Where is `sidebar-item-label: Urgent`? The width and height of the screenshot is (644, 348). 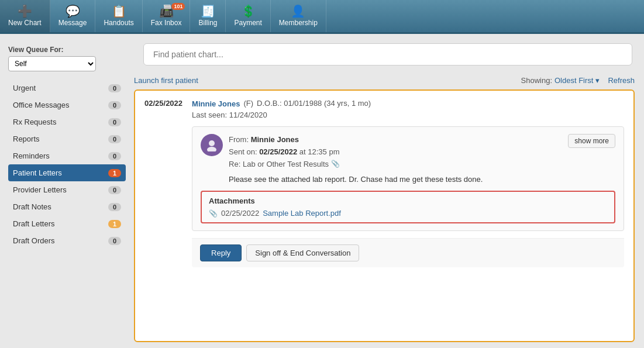
sidebar-item-label: Urgent is located at coordinates (25, 88).